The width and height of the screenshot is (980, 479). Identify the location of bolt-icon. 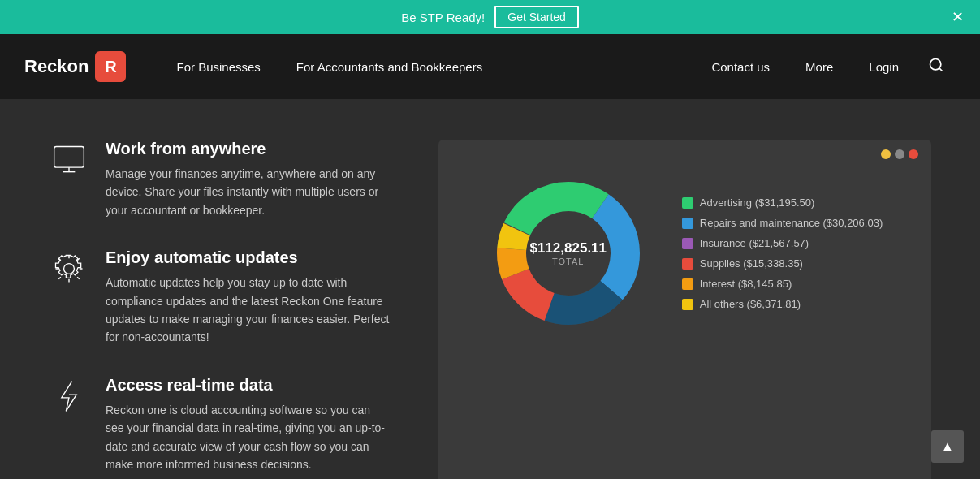
(69, 396).